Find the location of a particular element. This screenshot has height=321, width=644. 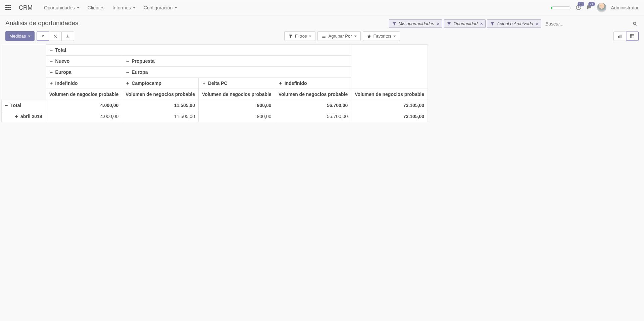

filter-chip: Mis oportunidades × is located at coordinates (416, 23).